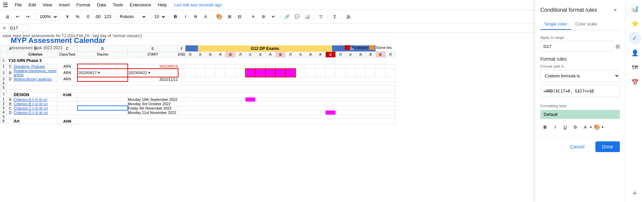  I want to click on menu-edit: Edit, so click(32, 5).